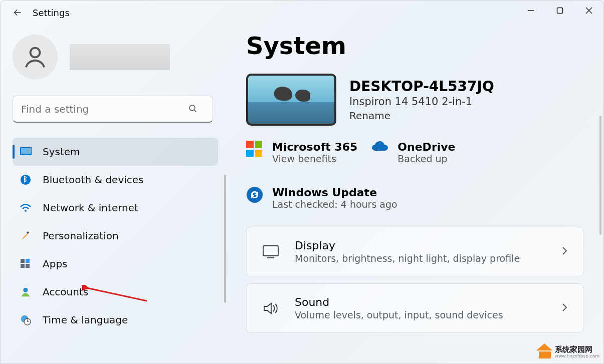 The width and height of the screenshot is (604, 364). What do you see at coordinates (589, 11) in the screenshot?
I see `close-button` at bounding box center [589, 11].